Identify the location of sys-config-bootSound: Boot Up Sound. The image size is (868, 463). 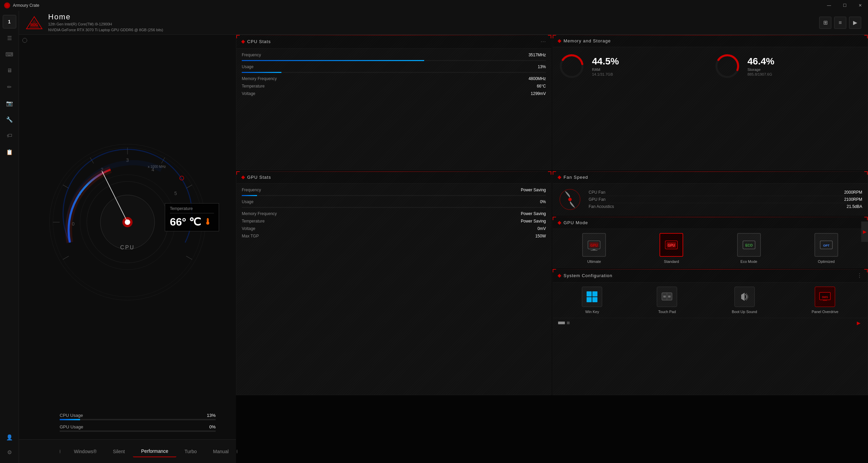
(745, 300).